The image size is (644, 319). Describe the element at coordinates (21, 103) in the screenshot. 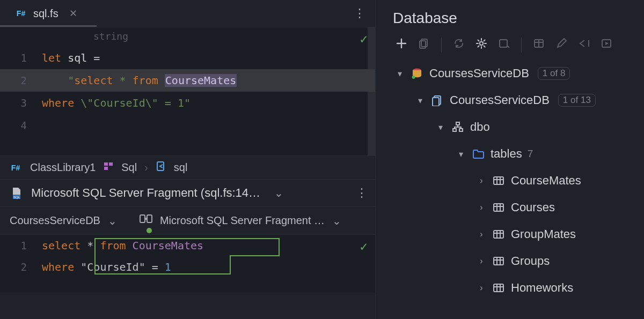

I see `line-number: 3` at that location.